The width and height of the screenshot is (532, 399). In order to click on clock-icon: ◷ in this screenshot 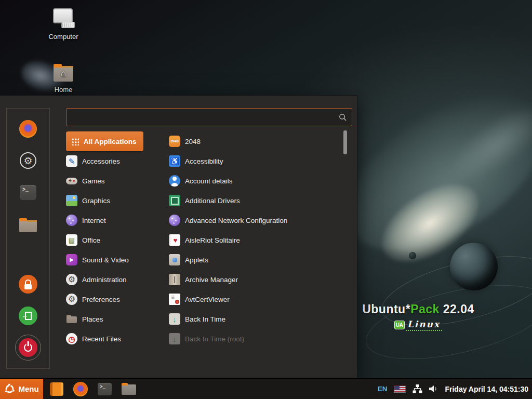, I will do `click(72, 339)`.